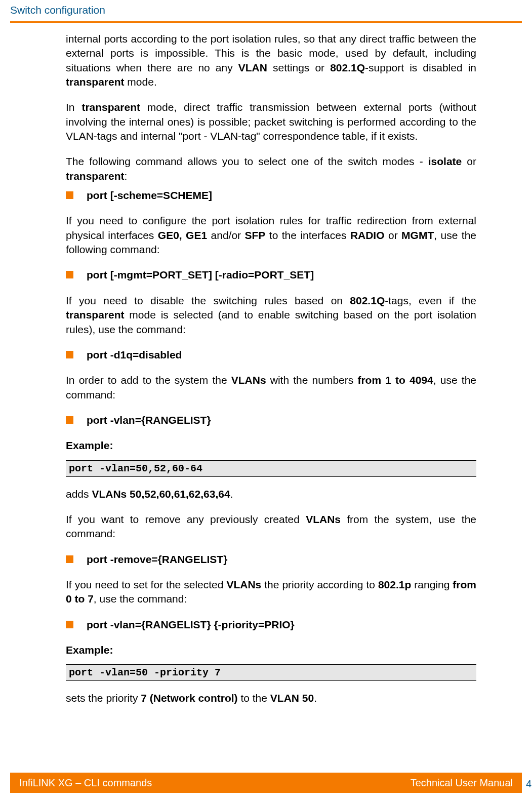 The width and height of the screenshot is (532, 803). What do you see at coordinates (292, 698) in the screenshot?
I see `bold-text: VLAN 50` at bounding box center [292, 698].